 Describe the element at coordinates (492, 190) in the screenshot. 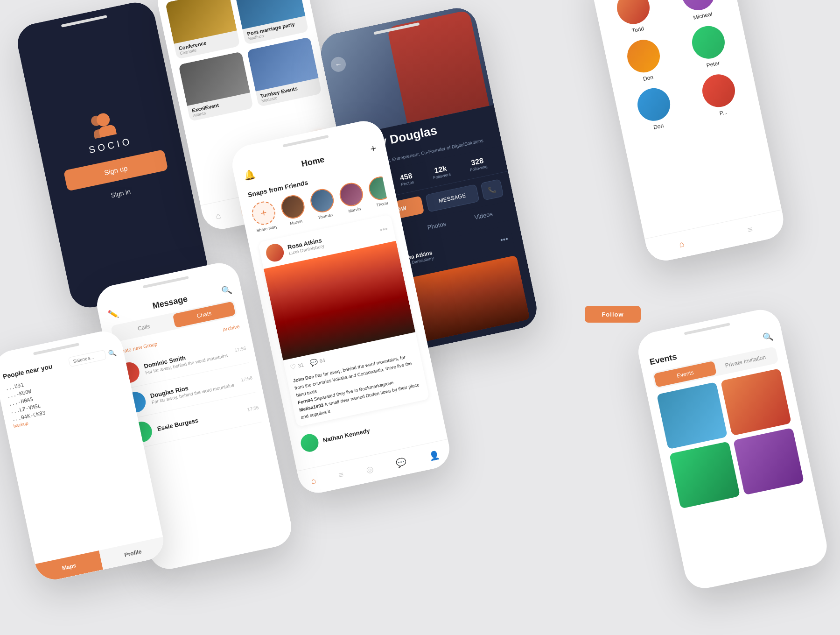

I see `call-button: 📞` at that location.